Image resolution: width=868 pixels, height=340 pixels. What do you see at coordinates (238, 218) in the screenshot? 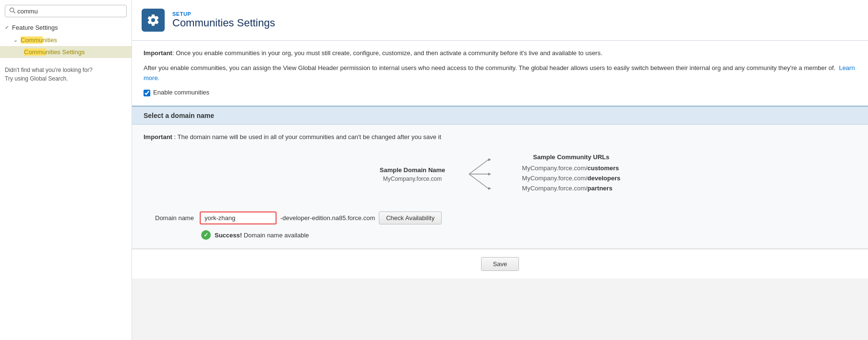
I see `domain-name-input` at bounding box center [238, 218].